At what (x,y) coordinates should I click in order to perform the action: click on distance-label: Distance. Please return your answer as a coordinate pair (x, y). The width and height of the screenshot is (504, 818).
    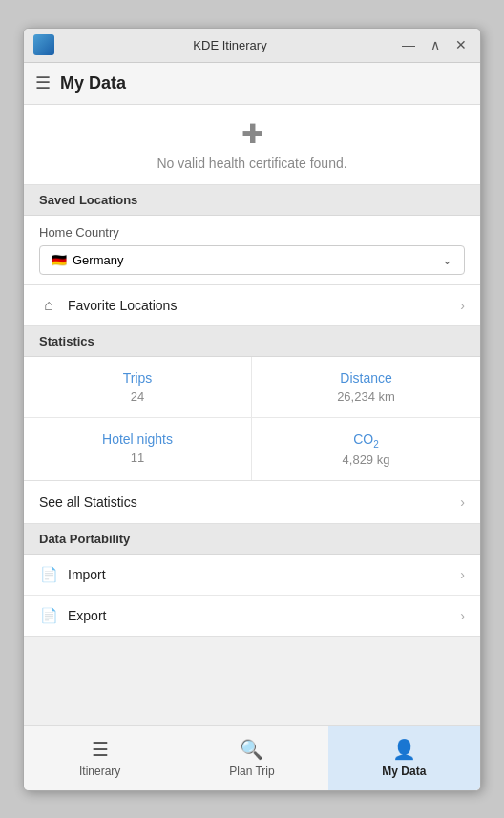
    Looking at the image, I should click on (367, 378).